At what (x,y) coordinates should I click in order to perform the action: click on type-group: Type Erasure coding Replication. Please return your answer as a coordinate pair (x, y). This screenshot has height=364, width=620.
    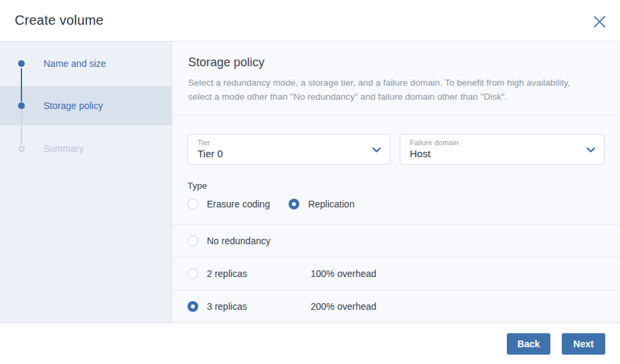
    Looking at the image, I should click on (396, 195).